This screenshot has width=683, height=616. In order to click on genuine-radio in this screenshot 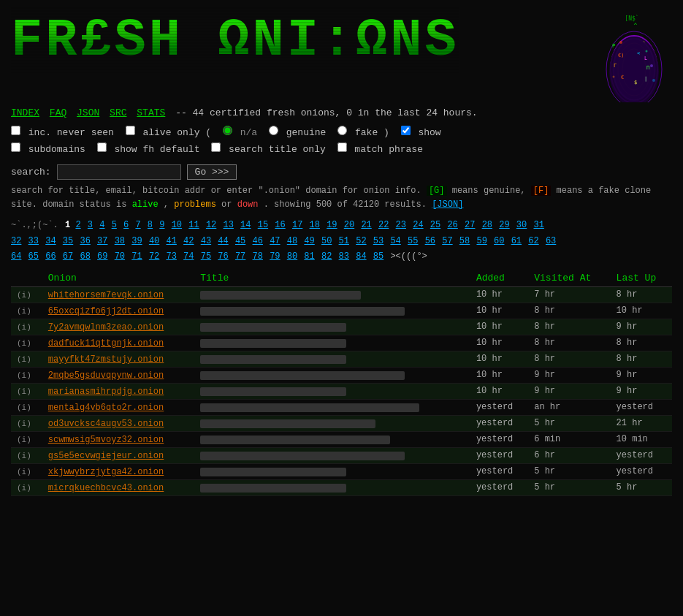, I will do `click(273, 130)`.